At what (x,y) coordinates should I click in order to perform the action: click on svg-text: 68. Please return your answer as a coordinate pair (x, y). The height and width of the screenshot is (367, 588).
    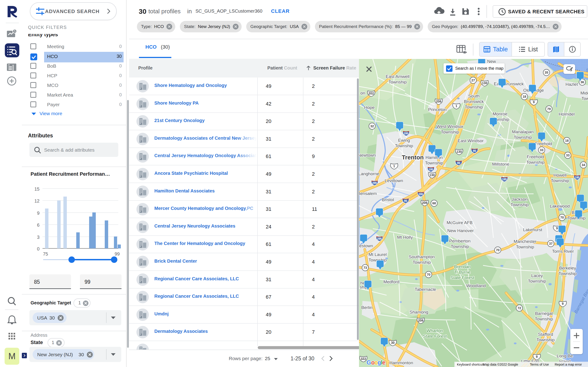
    Looking at the image, I should click on (434, 203).